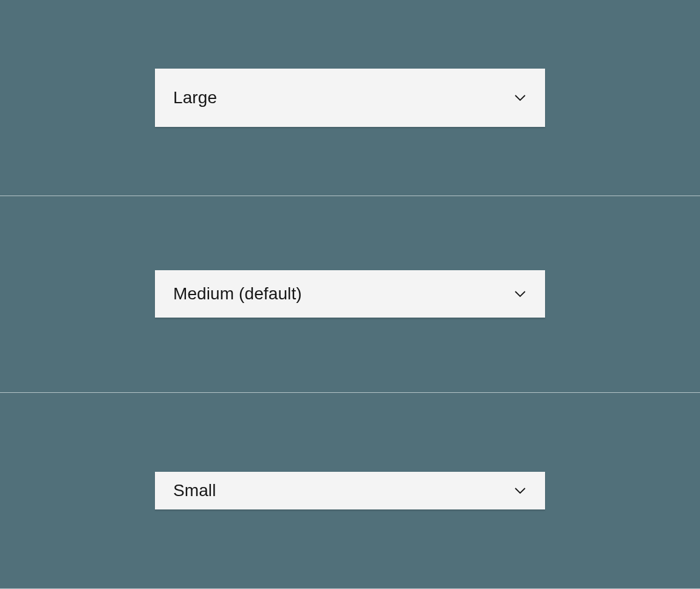 The height and width of the screenshot is (589, 700). Describe the element at coordinates (195, 98) in the screenshot. I see `dropdown-large-label: Large` at that location.